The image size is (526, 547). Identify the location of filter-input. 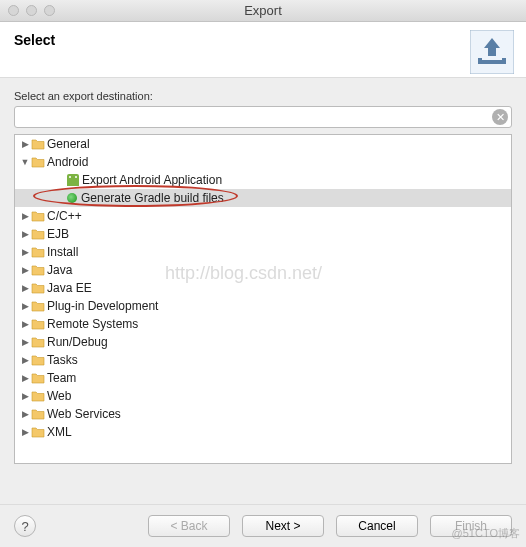
(263, 117).